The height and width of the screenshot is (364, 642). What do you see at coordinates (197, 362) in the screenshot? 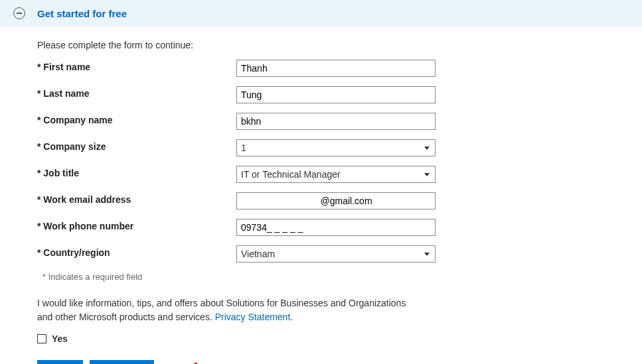
I see `annotation-arrow-icon` at bounding box center [197, 362].